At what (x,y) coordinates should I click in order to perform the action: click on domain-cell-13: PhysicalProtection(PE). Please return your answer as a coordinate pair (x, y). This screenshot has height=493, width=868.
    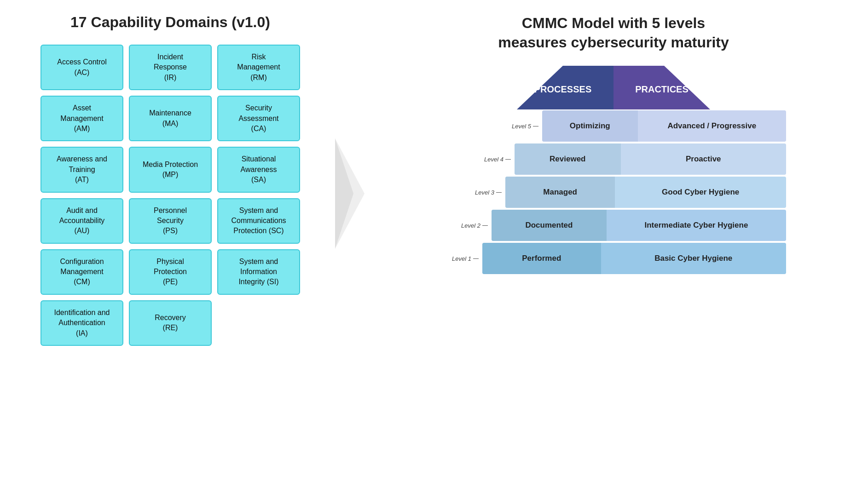
    Looking at the image, I should click on (170, 272).